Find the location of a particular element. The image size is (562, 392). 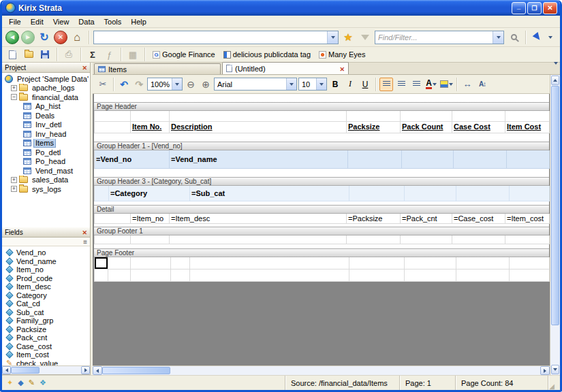

field-item: Family_grp is located at coordinates (46, 321).